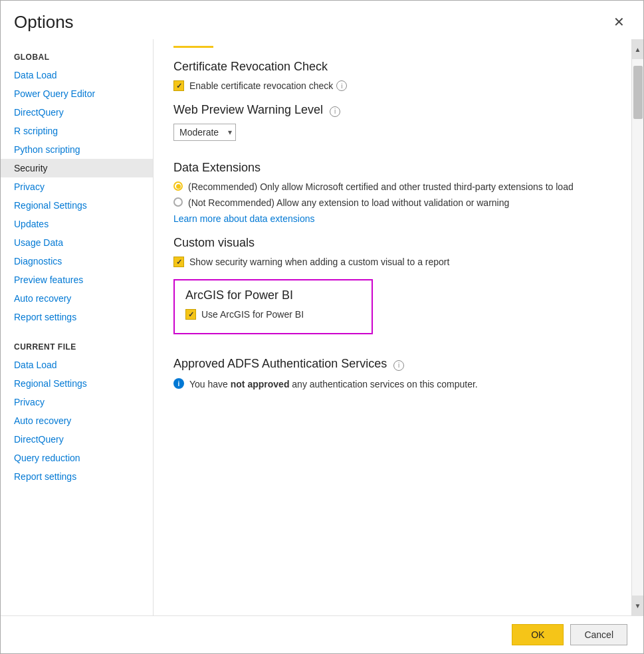 This screenshot has width=644, height=654. What do you see at coordinates (273, 295) in the screenshot?
I see `arcgis-title: ArcGIS for Power BI` at bounding box center [273, 295].